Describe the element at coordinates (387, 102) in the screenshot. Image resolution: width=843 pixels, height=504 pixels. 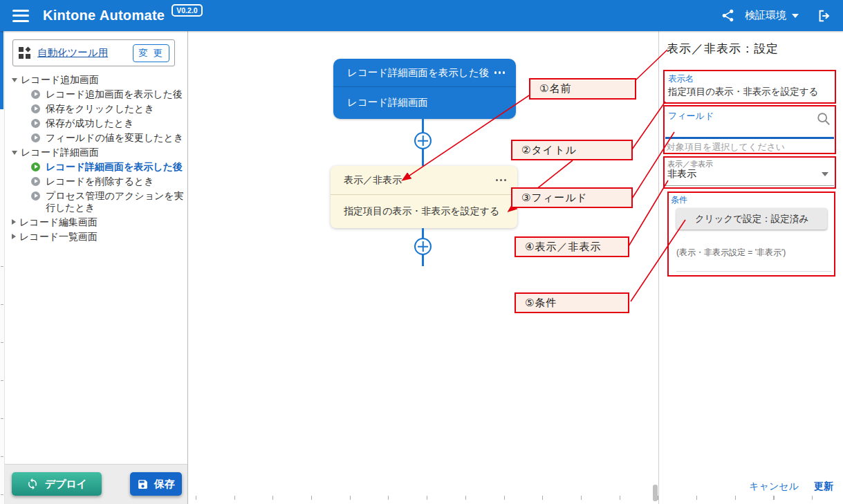
I see `trigger-node-subtitle: レコード詳細画面` at that location.